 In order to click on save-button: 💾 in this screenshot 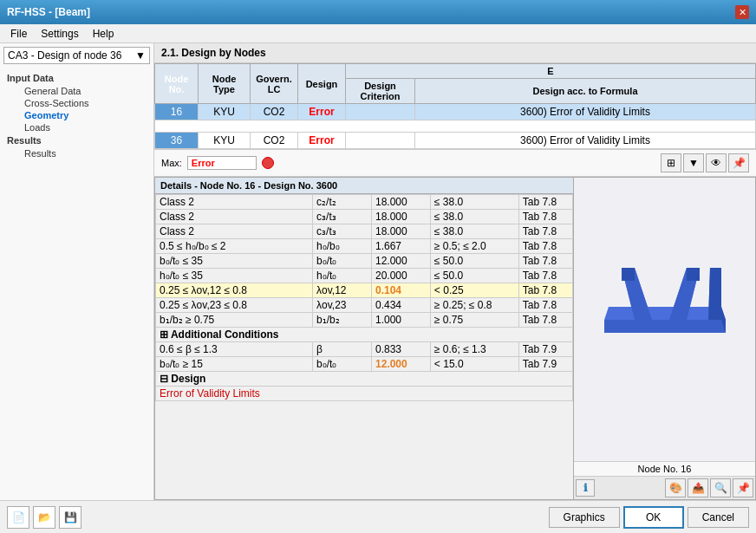, I will do `click(70, 517)`.